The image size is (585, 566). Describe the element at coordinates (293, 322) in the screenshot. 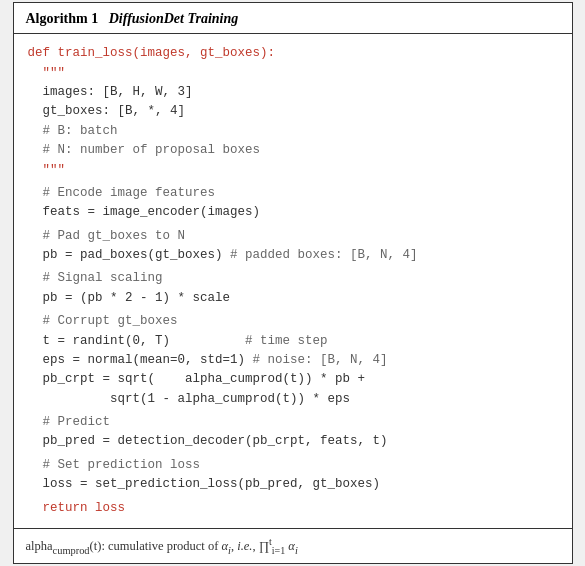

I see `code-line-14: # Corrupt gt_boxes` at that location.